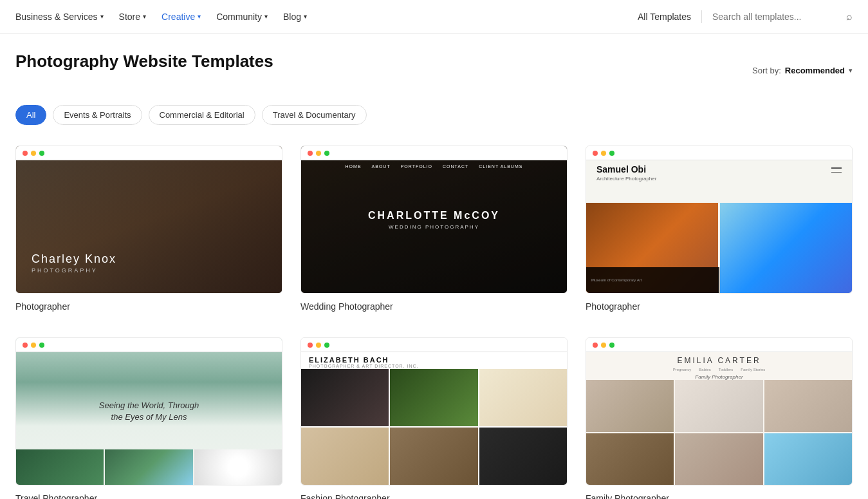 This screenshot has height=499, width=868. What do you see at coordinates (434, 419) in the screenshot?
I see `template-card-5: ELIZABETH BACH PHOTOGRAPHER & ART DIRECT…` at bounding box center [434, 419].